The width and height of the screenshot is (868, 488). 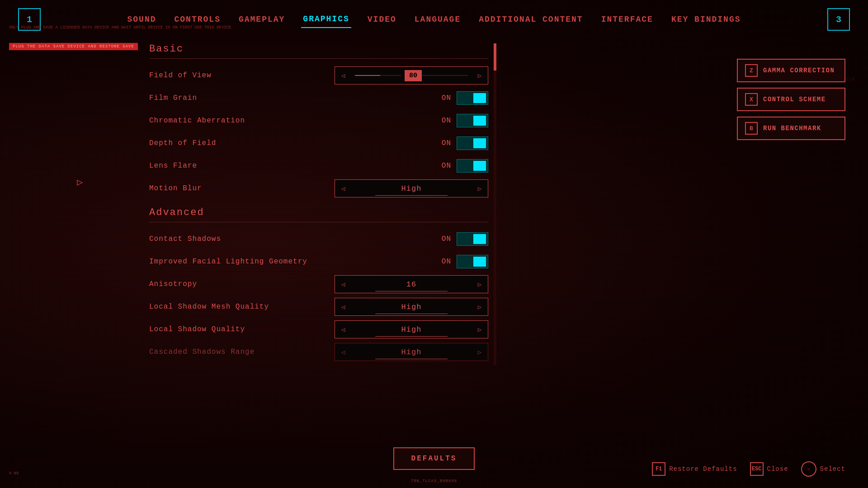 I want to click on tab-additional-content: ADDITIONAL CONTENT, so click(x=531, y=19).